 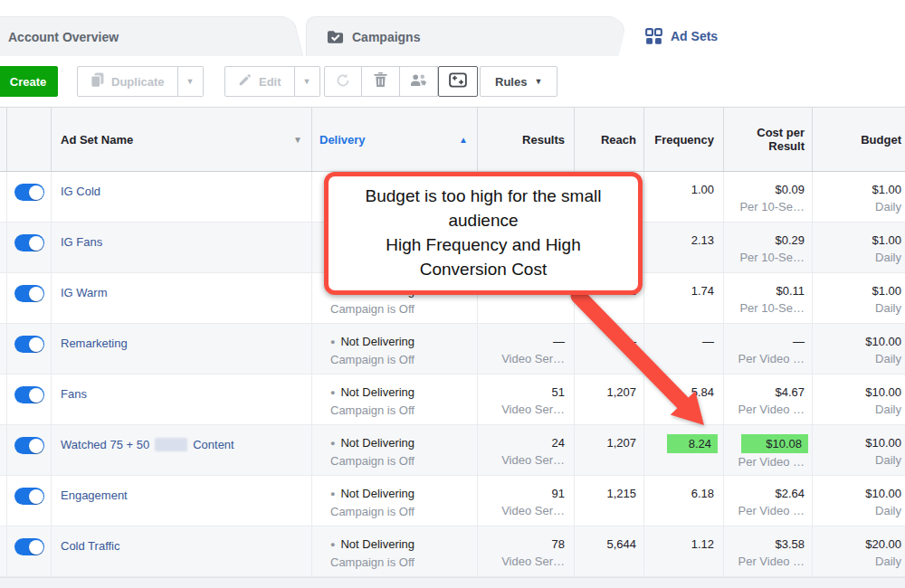 What do you see at coordinates (527, 139) in the screenshot?
I see `column-header-results: Results` at bounding box center [527, 139].